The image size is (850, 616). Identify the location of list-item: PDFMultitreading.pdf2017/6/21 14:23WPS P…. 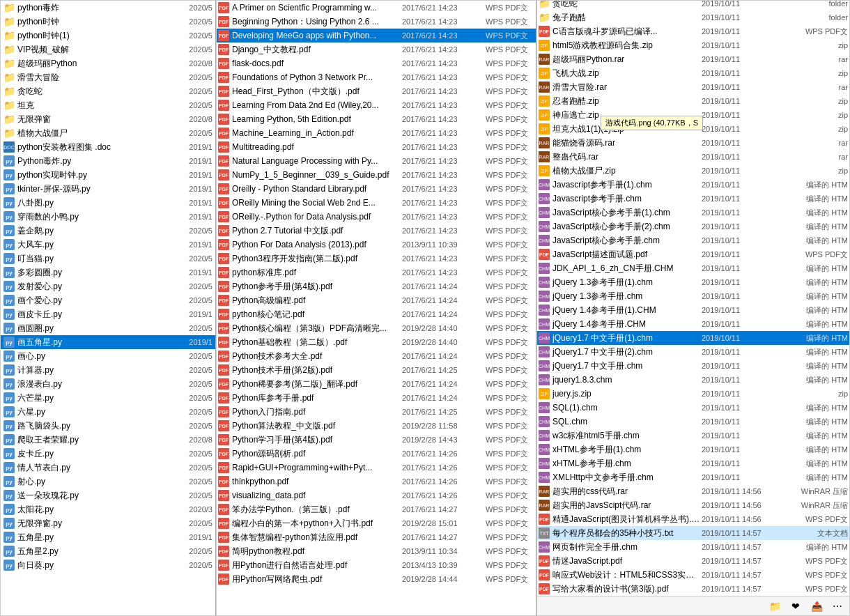
(376, 147).